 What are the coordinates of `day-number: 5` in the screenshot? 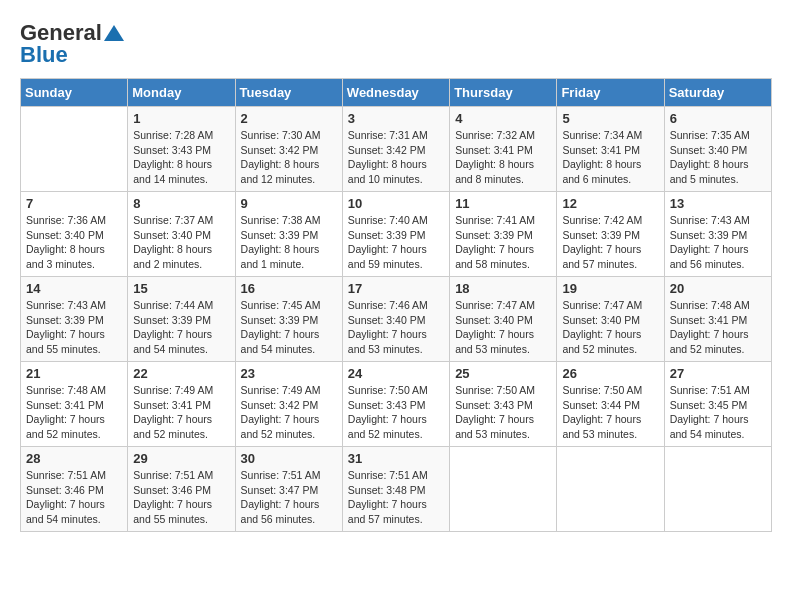 It's located at (610, 118).